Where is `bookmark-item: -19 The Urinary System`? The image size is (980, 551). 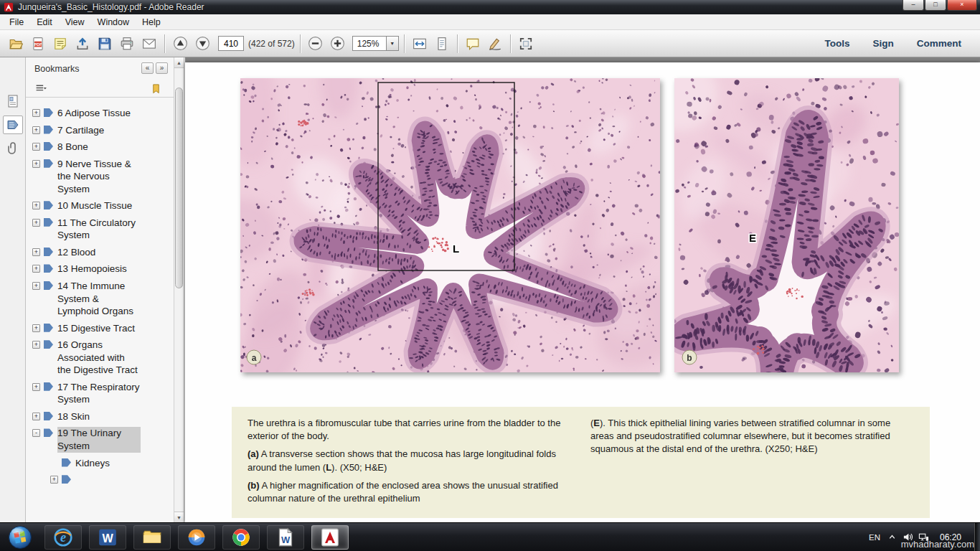 bookmark-item: -19 The Urinary System is located at coordinates (102, 439).